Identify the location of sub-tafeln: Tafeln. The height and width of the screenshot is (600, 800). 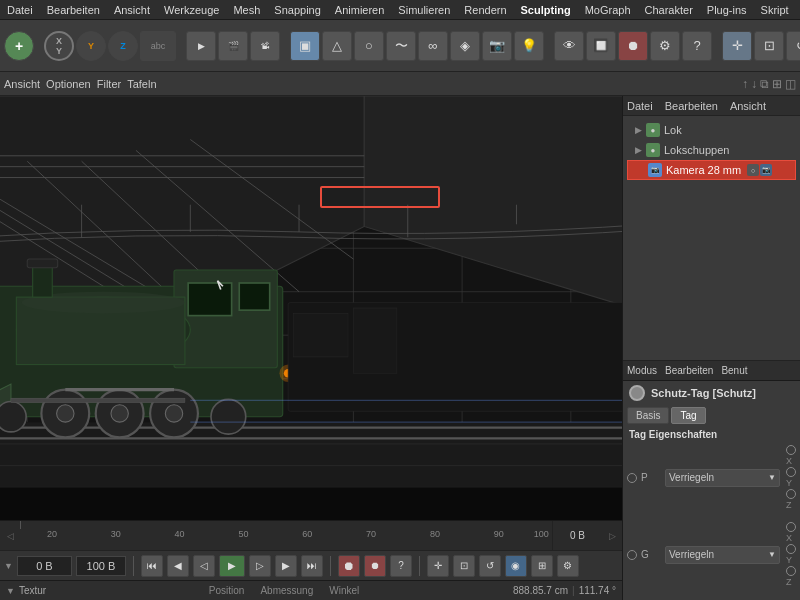
(142, 84).